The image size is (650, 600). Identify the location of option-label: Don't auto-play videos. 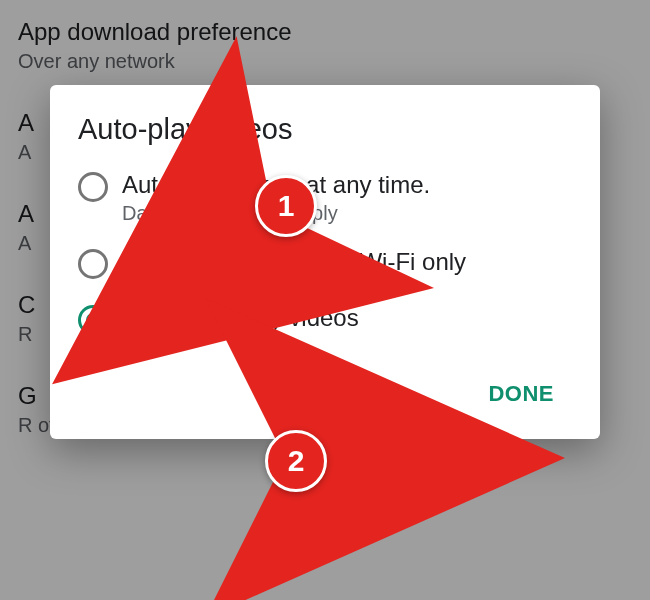
(240, 318).